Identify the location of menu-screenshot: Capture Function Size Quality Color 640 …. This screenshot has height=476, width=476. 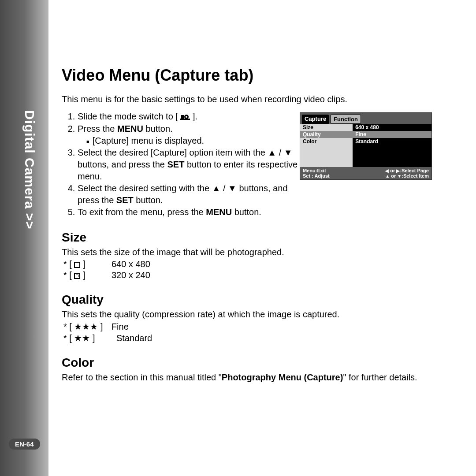
(366, 146).